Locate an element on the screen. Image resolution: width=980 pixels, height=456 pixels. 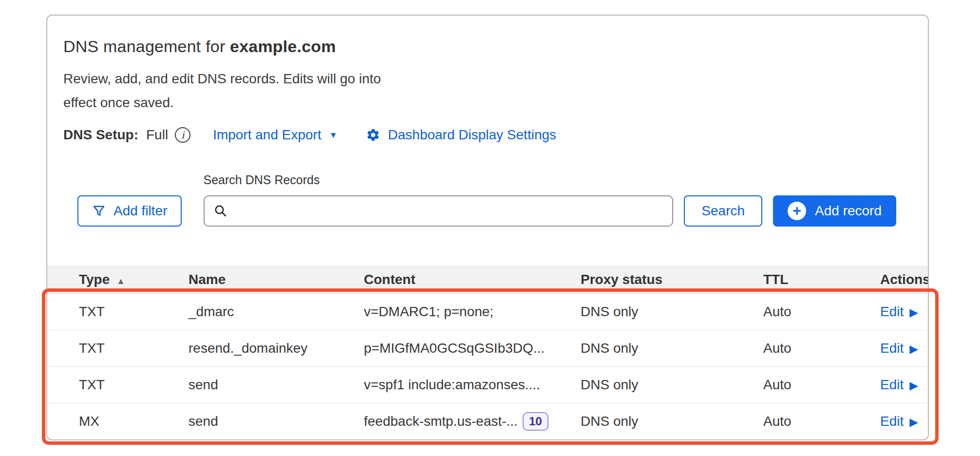
dns-setup-row: DNS Setup: Full i Import and Export ▼ Da… is located at coordinates (488, 135).